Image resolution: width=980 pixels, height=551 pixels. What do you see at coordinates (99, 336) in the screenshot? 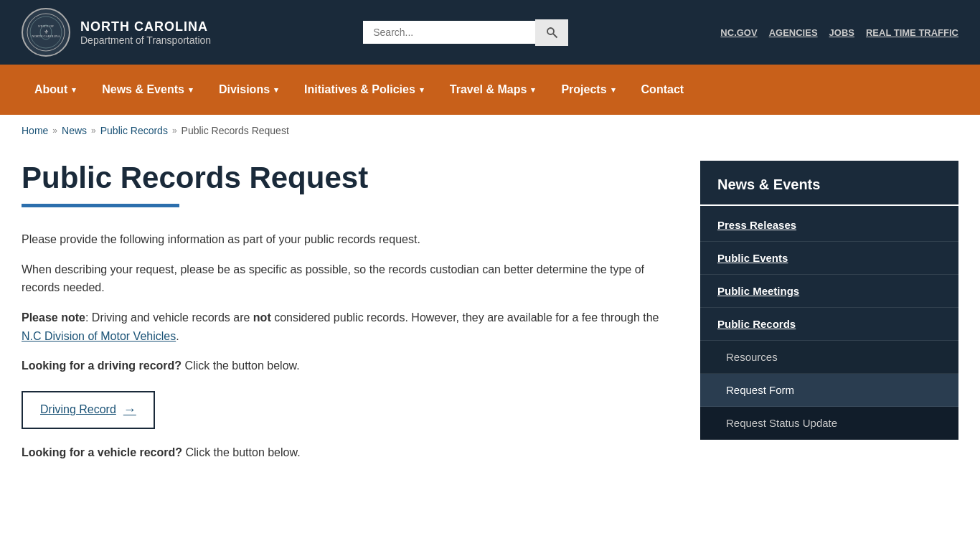
I see `dmv-link: N.C Division of Motor Vehicles` at bounding box center [99, 336].